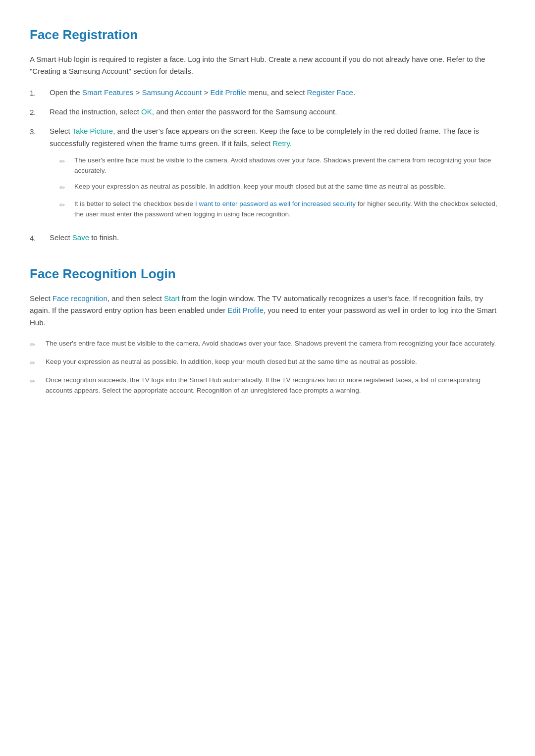  What do you see at coordinates (65, 205) in the screenshot?
I see `note-3-icon` at bounding box center [65, 205].